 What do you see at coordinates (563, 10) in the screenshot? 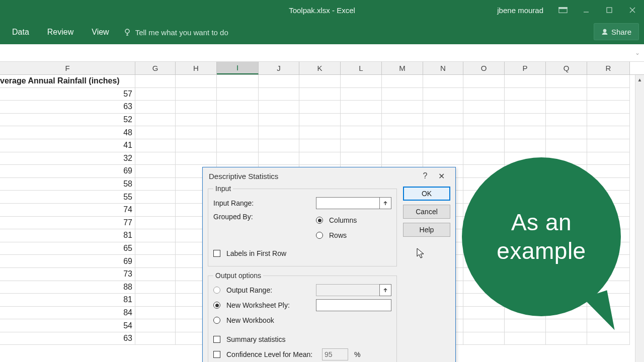
I see `ribbon-display-options-icon` at bounding box center [563, 10].